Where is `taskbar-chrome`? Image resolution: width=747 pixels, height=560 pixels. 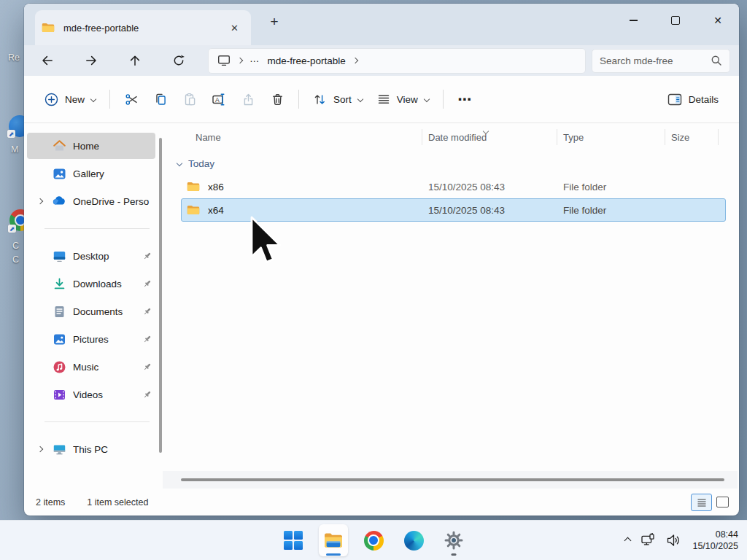
taskbar-chrome is located at coordinates (374, 540).